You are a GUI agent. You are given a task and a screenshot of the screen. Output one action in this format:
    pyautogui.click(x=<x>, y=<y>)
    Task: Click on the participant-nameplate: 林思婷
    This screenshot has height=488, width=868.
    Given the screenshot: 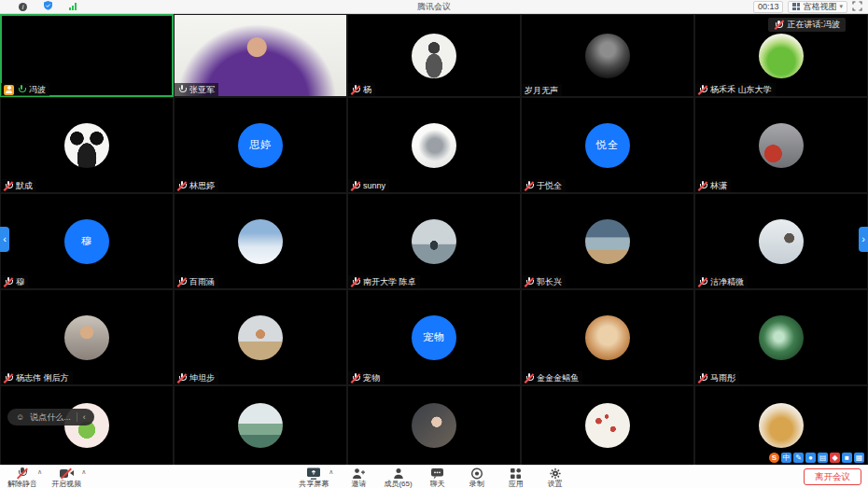 What is the action you would take?
    pyautogui.click(x=196, y=186)
    